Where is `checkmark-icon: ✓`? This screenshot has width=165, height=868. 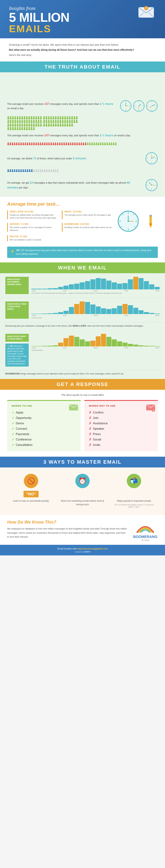
checkmark-icon: ✓ is located at coordinates (13, 412).